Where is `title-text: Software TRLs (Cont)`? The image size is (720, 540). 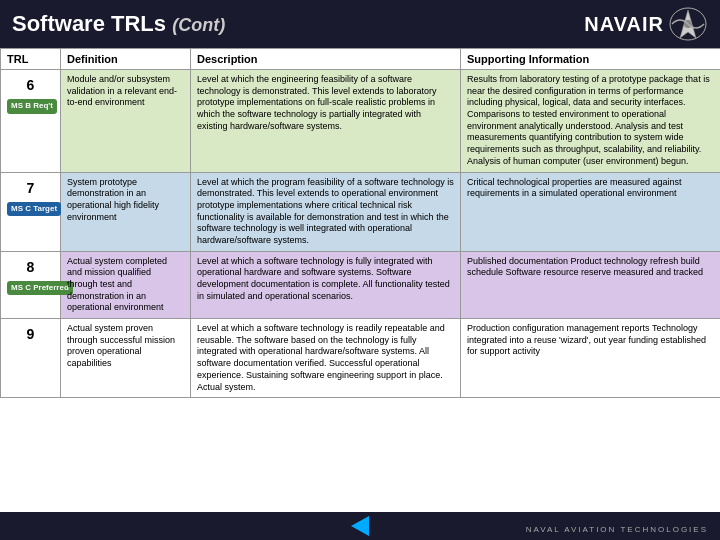
title-text: Software TRLs (Cont) is located at coordinates (118, 24).